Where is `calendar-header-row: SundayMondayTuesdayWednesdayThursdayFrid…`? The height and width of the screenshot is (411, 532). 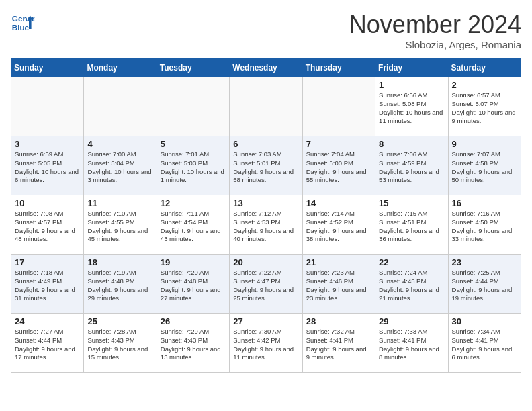 calendar-header-row: SundayMondayTuesdayWednesdayThursdayFrid… is located at coordinates (266, 68).